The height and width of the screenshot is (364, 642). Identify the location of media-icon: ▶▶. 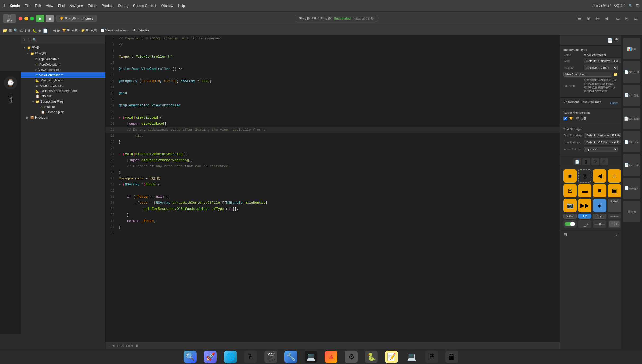
(585, 206).